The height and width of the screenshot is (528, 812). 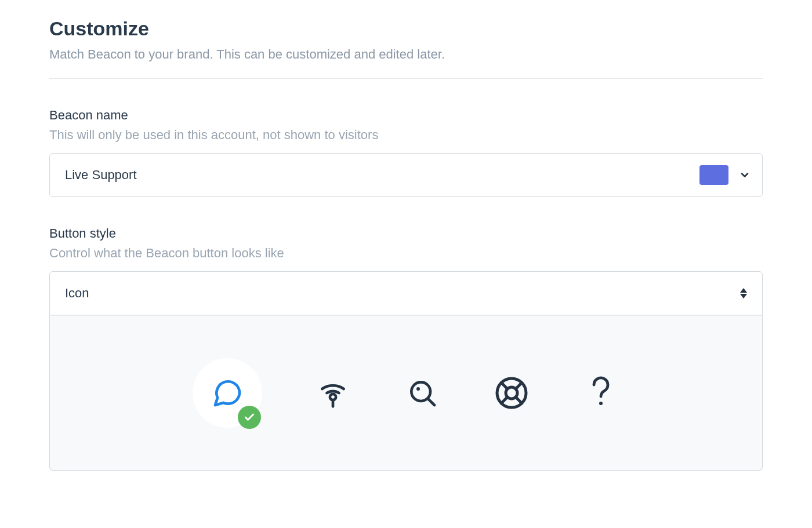 I want to click on search-icon, so click(x=422, y=393).